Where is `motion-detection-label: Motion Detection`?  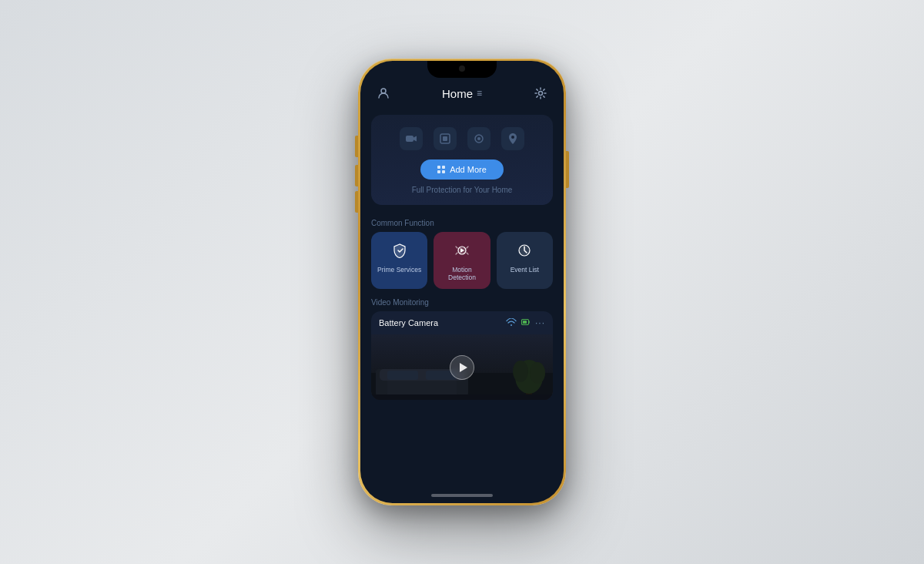 motion-detection-label: Motion Detection is located at coordinates (462, 274).